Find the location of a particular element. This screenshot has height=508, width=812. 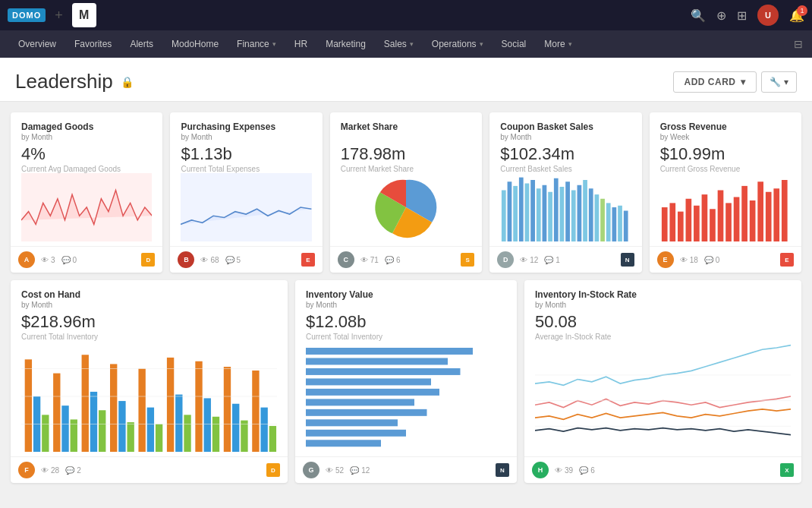

nav-item-operations: Operations▾ is located at coordinates (458, 44).